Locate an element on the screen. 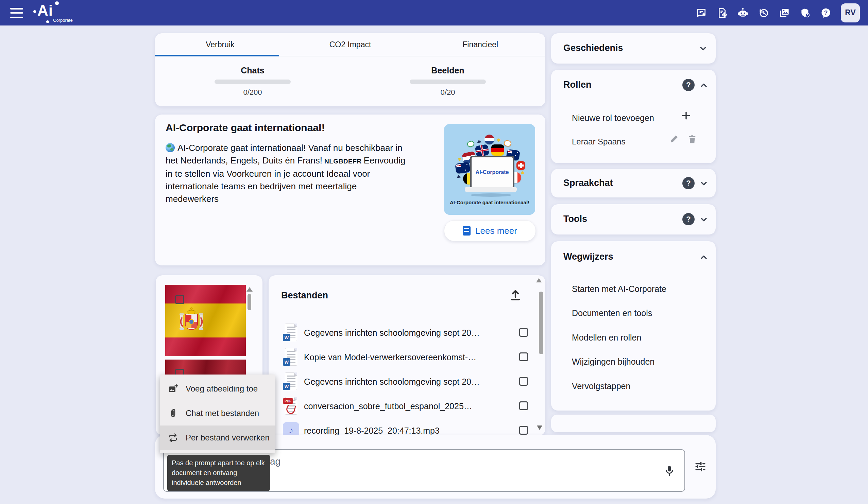 This screenshot has width=868, height=504. pdf-badge: PDF is located at coordinates (288, 401).